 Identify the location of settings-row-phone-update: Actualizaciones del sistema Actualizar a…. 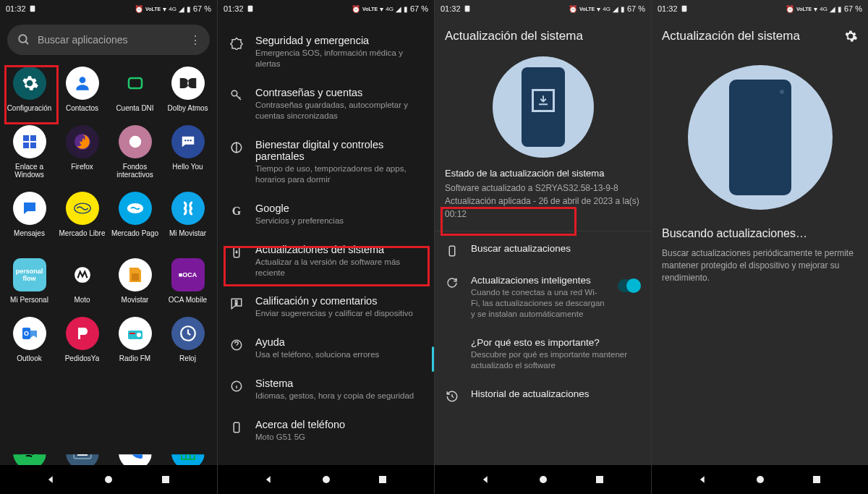
(326, 261).